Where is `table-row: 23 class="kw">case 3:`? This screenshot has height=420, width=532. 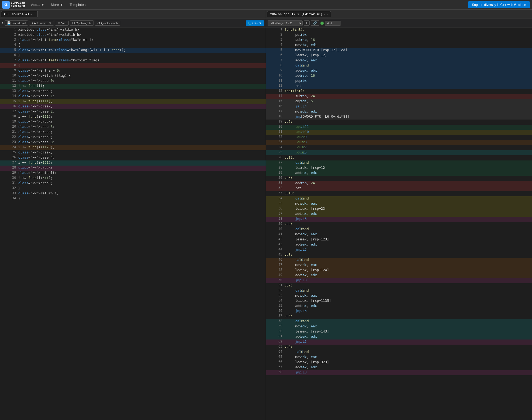 table-row: 23 class="kw">case 3: is located at coordinates (133, 143).